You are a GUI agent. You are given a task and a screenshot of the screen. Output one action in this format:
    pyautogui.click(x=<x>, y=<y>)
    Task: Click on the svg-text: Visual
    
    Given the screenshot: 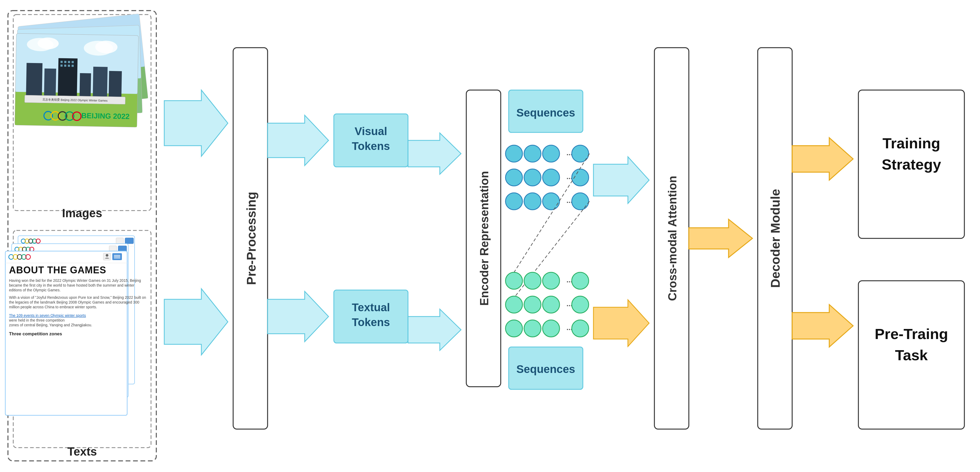 What is the action you would take?
    pyautogui.click(x=371, y=131)
    